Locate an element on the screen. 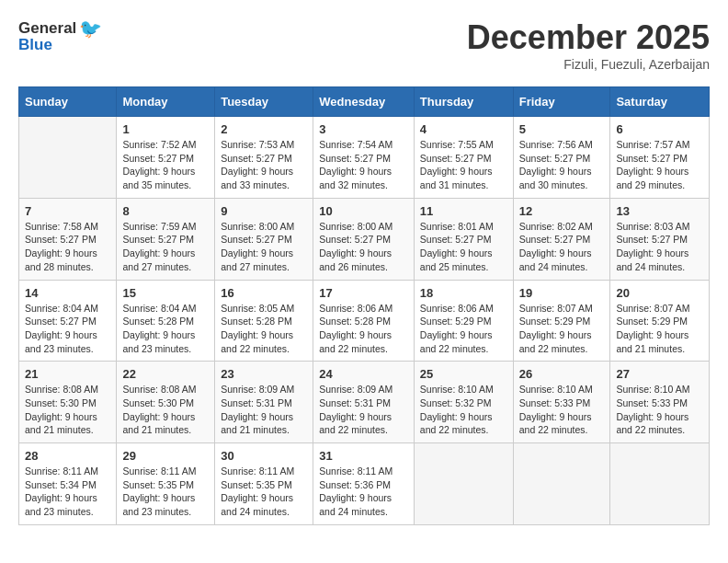 The height and width of the screenshot is (563, 728). day-number: 22 is located at coordinates (165, 373).